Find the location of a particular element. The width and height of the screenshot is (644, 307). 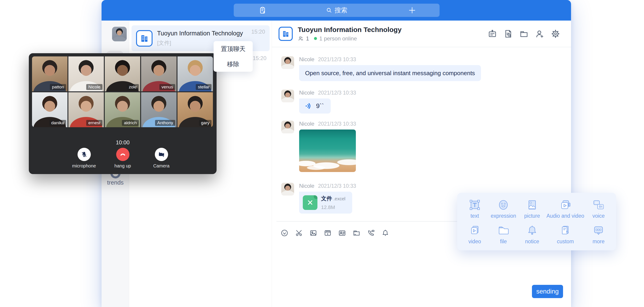

announcement-icon is located at coordinates (492, 34).